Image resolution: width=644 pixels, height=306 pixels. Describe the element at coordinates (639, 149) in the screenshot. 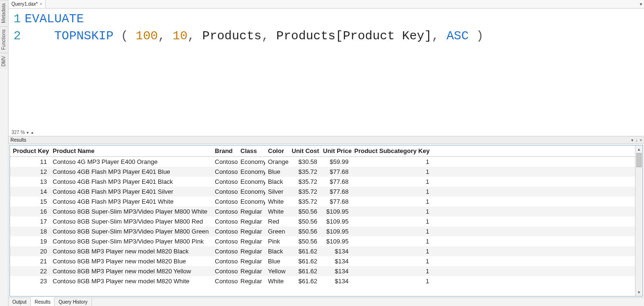

I see `scroll-up-icon: ▴` at that location.